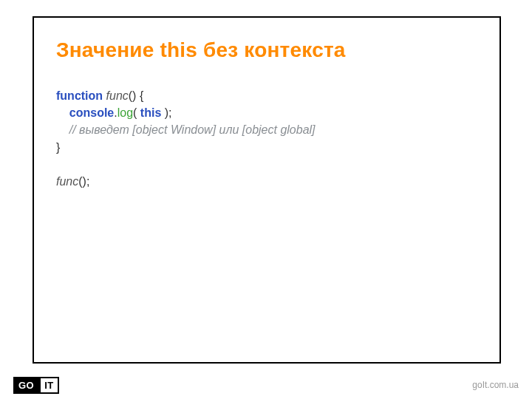 Image resolution: width=532 pixels, height=399 pixels. What do you see at coordinates (27, 386) in the screenshot?
I see `logo-go: GO` at bounding box center [27, 386].